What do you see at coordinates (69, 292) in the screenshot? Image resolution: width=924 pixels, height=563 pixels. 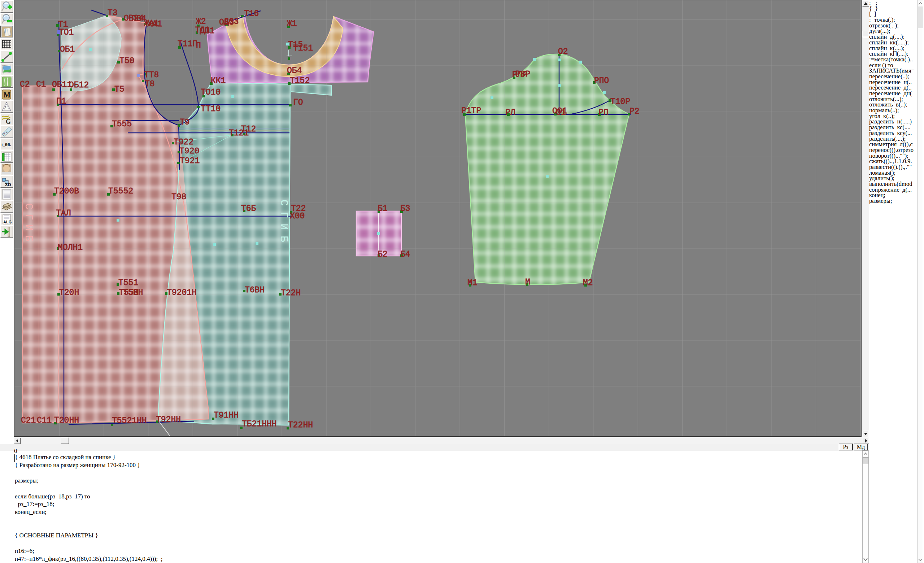 I see `svg-text: Т20Н` at bounding box center [69, 292].